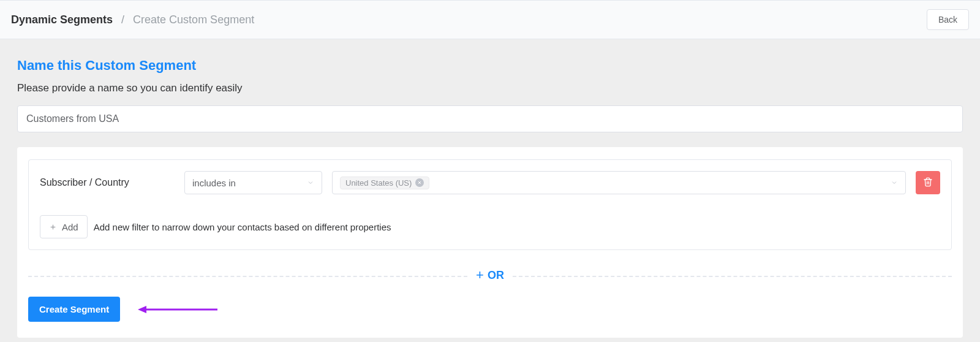 Image resolution: width=980 pixels, height=342 pixels. Describe the element at coordinates (62, 20) in the screenshot. I see `breadcrumb-root: Dynamic Segments` at that location.